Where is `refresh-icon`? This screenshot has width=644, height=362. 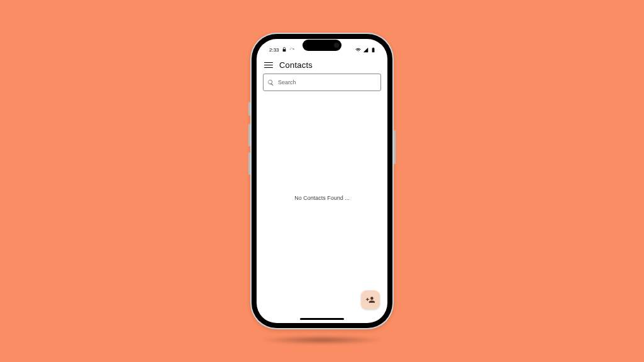 refresh-icon is located at coordinates (292, 50).